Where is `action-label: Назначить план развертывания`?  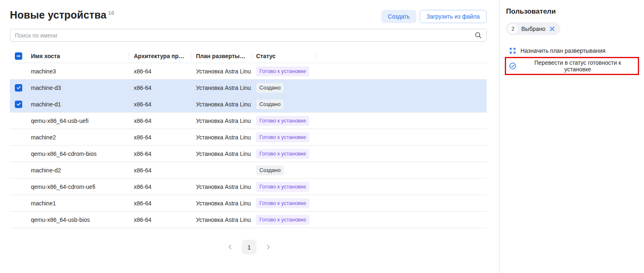
action-label: Назначить план развертывания is located at coordinates (563, 51).